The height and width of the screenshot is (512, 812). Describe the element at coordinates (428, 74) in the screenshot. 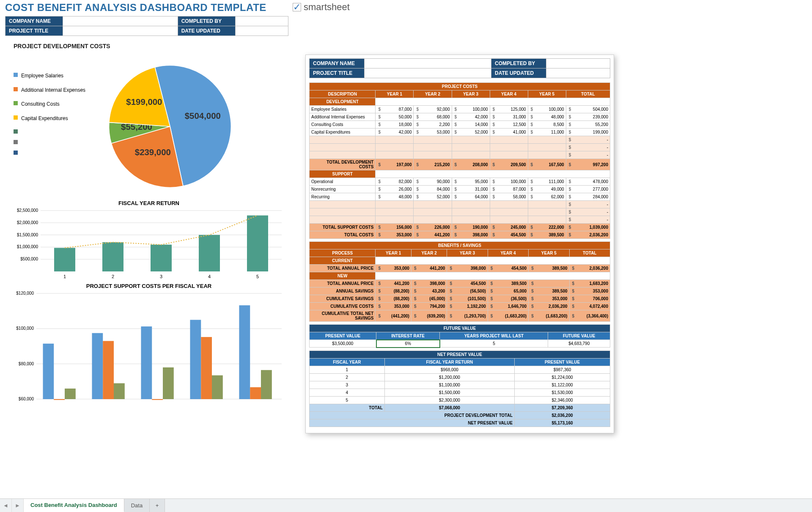

I see `d-project-title-input` at that location.